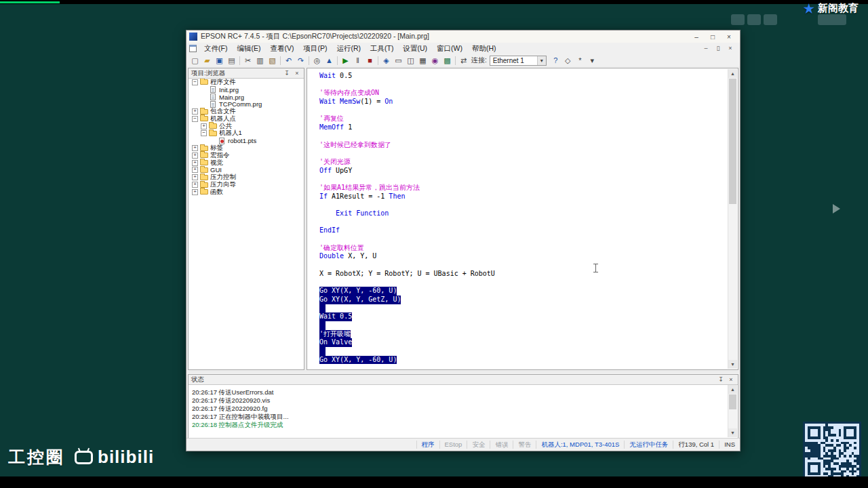 Image resolution: width=868 pixels, height=488 pixels. I want to click on help-icon: ?, so click(556, 61).